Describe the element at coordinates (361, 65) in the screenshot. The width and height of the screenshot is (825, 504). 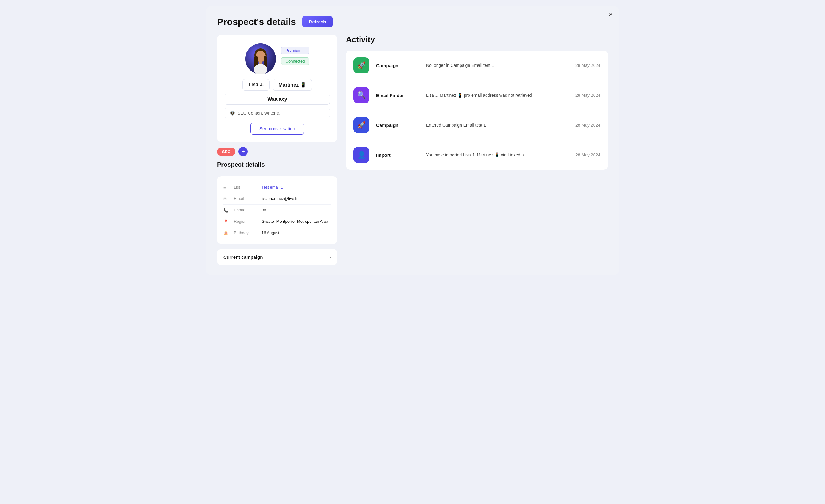
I see `campaign-icon-0: 🚀` at that location.